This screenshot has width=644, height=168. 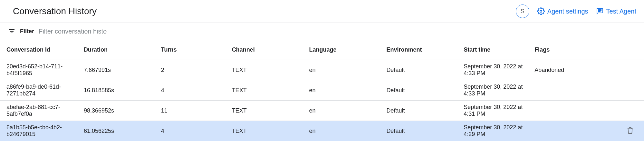 What do you see at coordinates (116, 111) in the screenshot?
I see `cell-duration: 98.366952s` at bounding box center [116, 111].